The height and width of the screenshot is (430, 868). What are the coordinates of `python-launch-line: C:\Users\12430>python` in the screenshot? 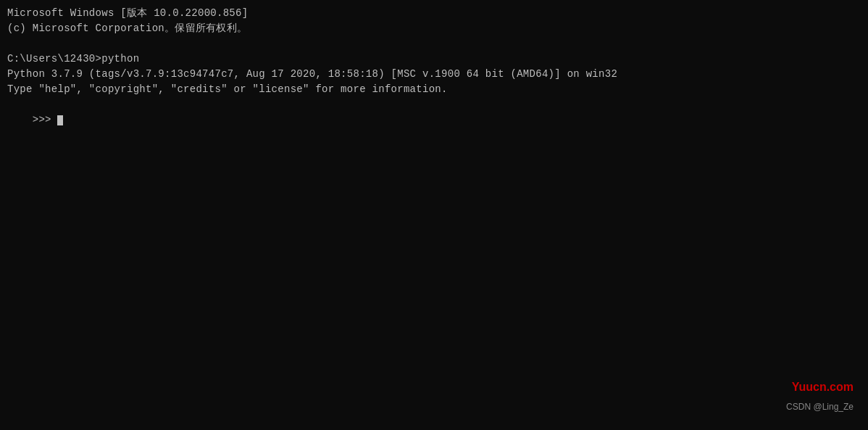 It's located at (434, 59).